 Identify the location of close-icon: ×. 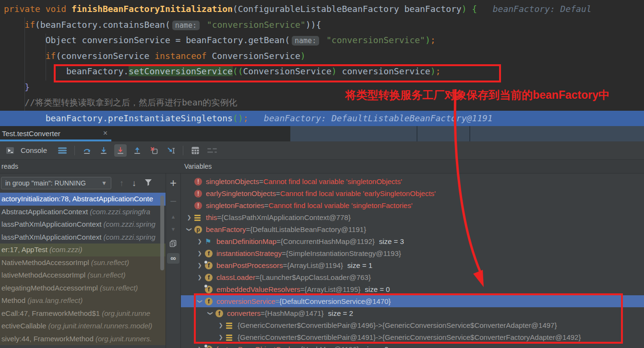
(106, 133).